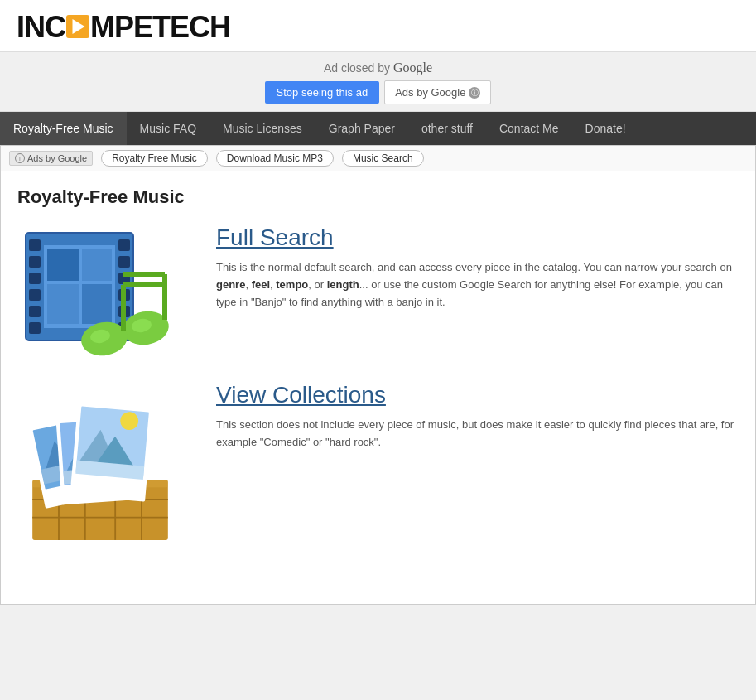 This screenshot has width=756, height=700. I want to click on ad-link-royalty-free: Royalty Free Music, so click(154, 158).